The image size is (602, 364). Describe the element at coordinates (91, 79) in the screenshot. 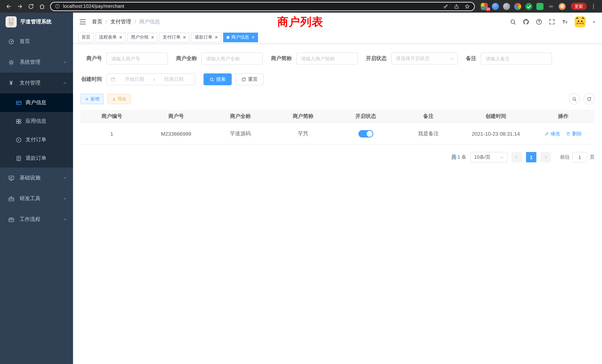

I see `create-time-label: 创建时间` at that location.